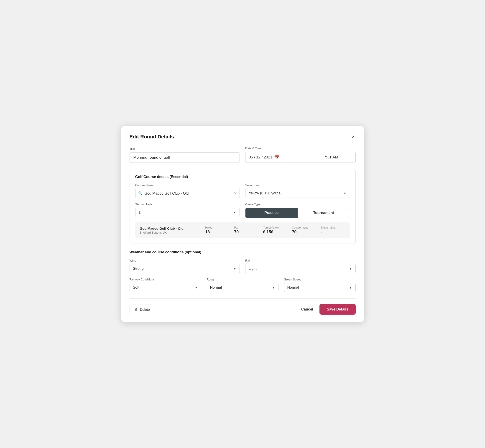  I want to click on delete-button: 🗑 Delete, so click(142, 309).